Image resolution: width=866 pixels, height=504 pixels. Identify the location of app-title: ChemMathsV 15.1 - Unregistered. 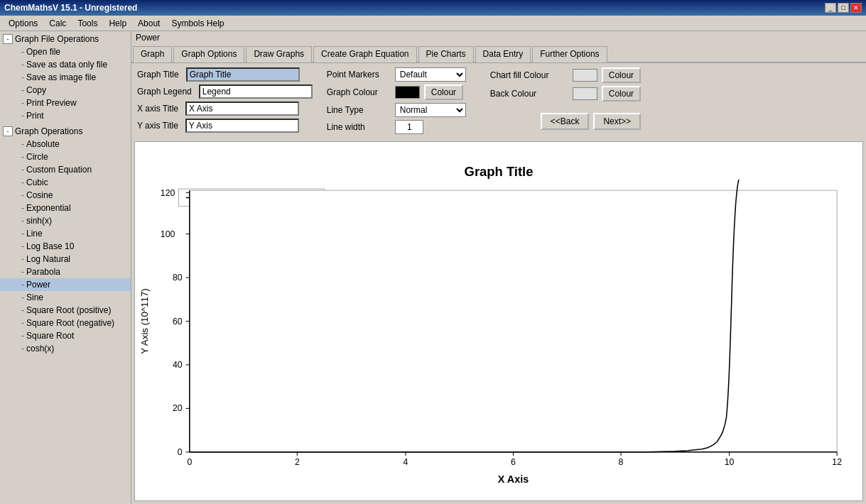
(71, 8).